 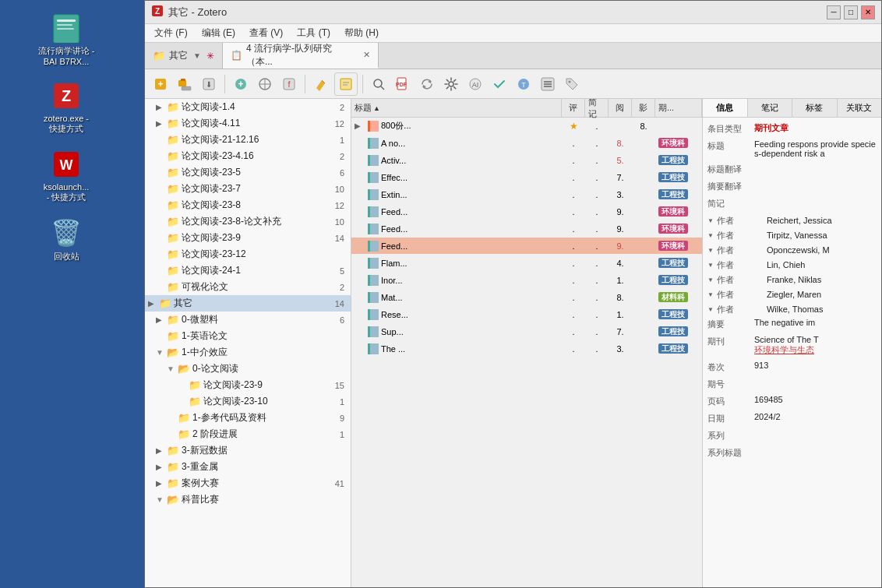 I want to click on tree-item-mediation: ▼ 📂 1-中介效应, so click(x=248, y=352).